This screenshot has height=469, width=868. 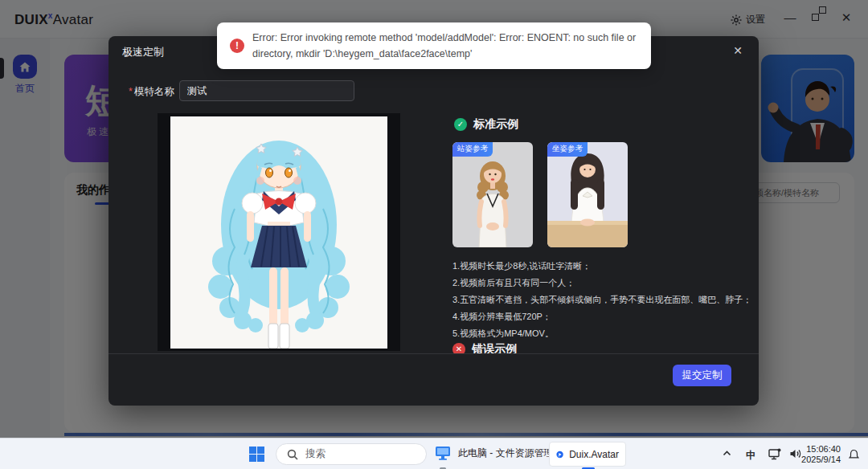 I want to click on error-toast-message: Error: Error invoking remote method 'mod…, so click(x=445, y=46).